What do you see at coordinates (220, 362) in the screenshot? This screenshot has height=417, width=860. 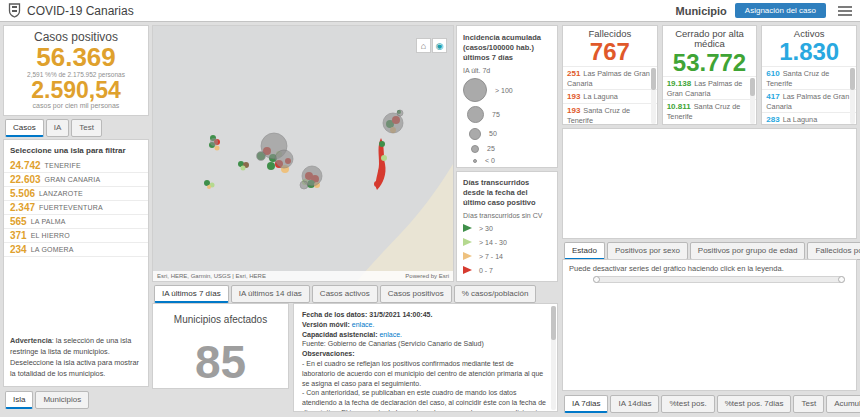 I see `municipios-afectados-value: 85` at bounding box center [220, 362].